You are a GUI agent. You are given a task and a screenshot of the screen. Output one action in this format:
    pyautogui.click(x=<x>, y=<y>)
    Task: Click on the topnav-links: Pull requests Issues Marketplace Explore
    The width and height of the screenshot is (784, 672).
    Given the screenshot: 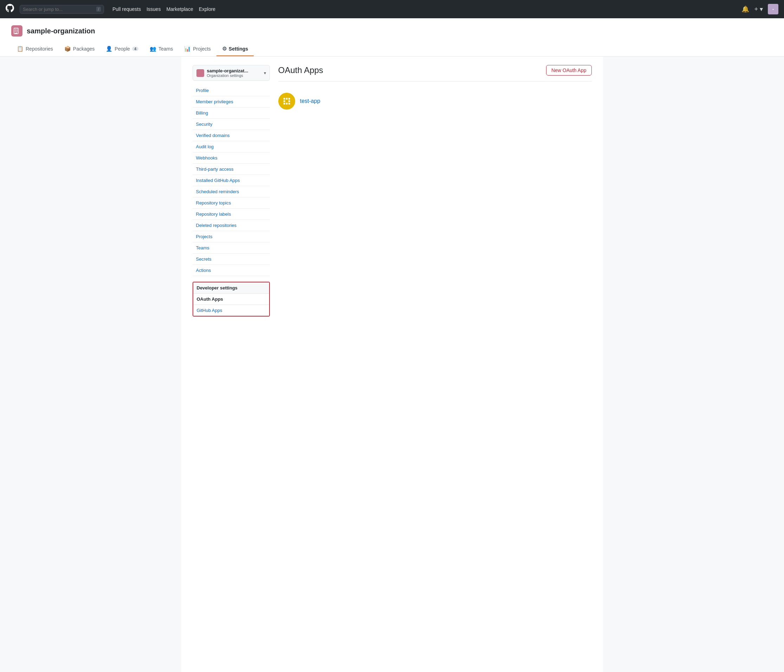 What is the action you would take?
    pyautogui.click(x=164, y=9)
    